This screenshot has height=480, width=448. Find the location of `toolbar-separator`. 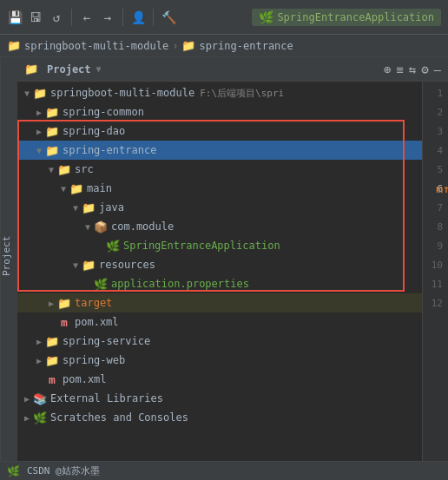

toolbar-separator is located at coordinates (71, 17).